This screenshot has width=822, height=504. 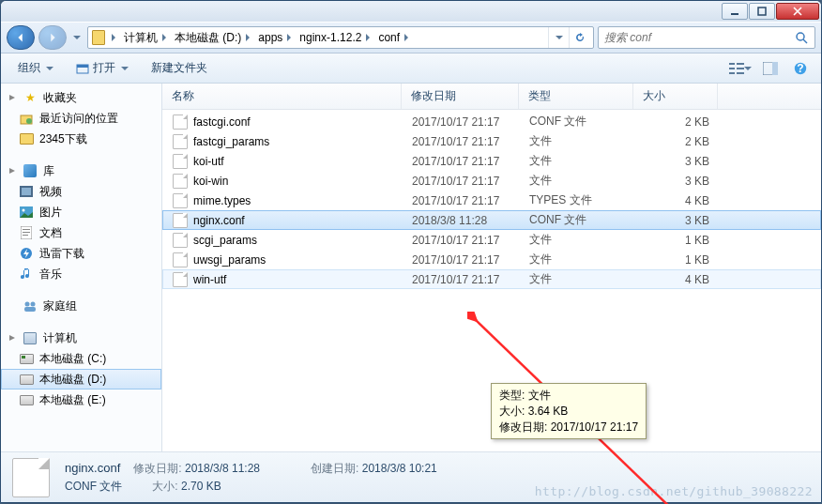 What do you see at coordinates (492, 240) in the screenshot?
I see `file-row: scgi_params2017/10/17 21:17文件1 KB` at bounding box center [492, 240].